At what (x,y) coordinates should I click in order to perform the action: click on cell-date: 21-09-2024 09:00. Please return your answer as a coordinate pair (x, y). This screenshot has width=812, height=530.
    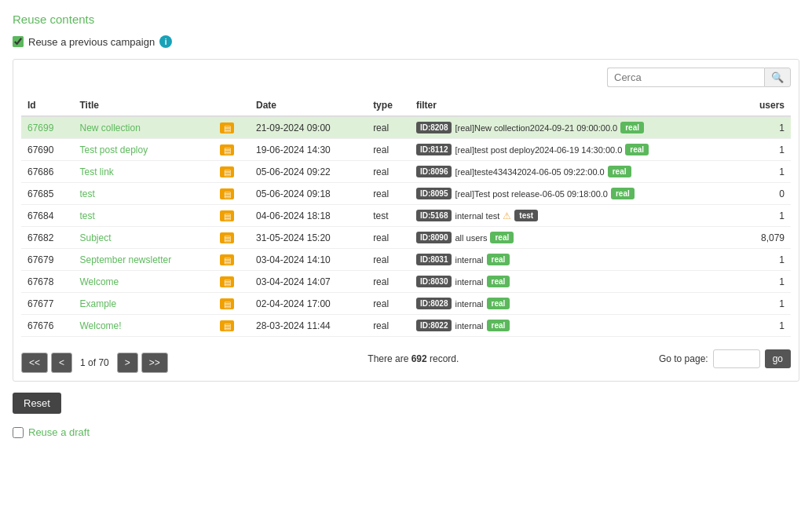
    Looking at the image, I should click on (308, 127).